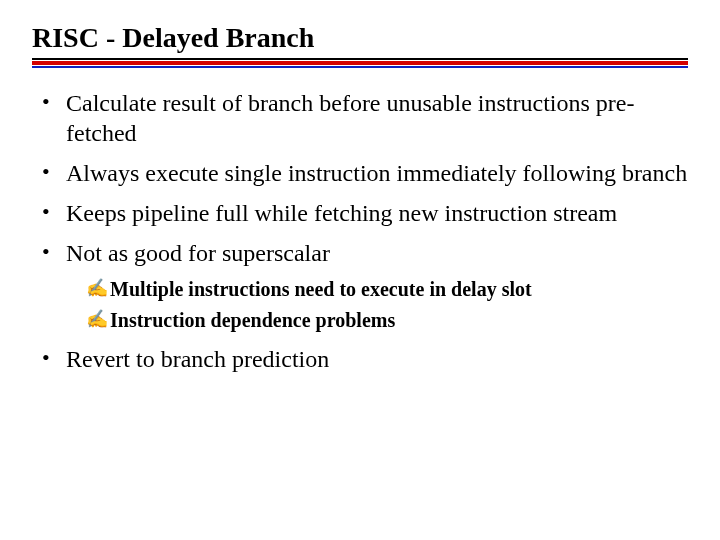 The image size is (720, 540). I want to click on bullet-text: Revert to branch prediction, so click(198, 359).